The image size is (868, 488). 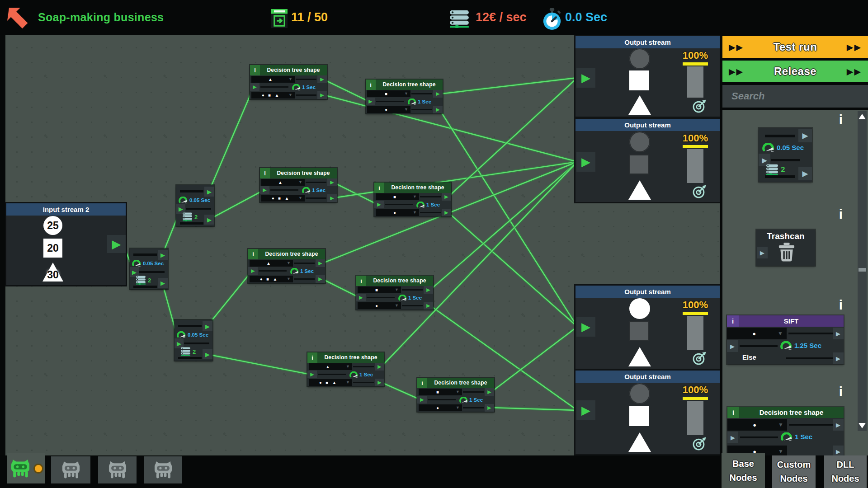 What do you see at coordinates (794, 472) in the screenshot?
I see `tab-custom-nodes: Custom Nodes` at bounding box center [794, 472].